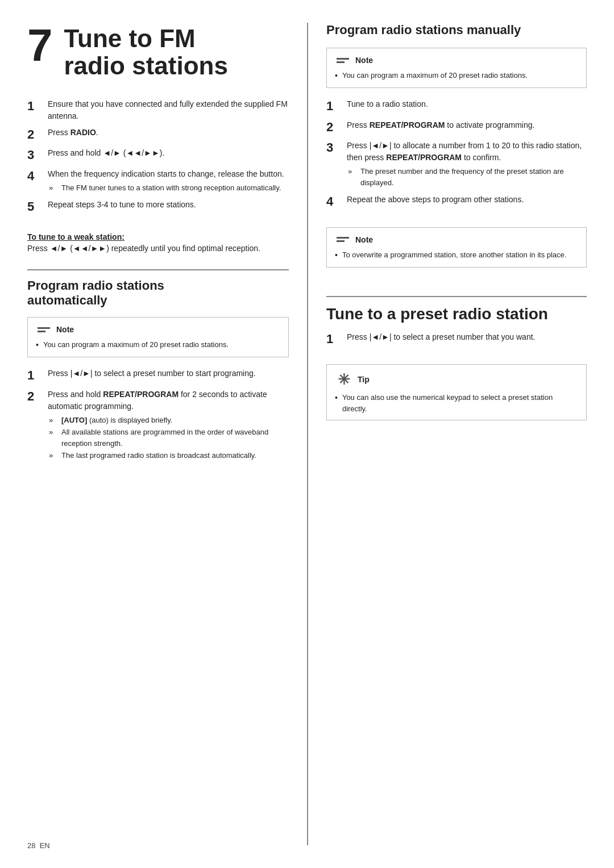 The image size is (614, 868). I want to click on weak-station-heading: To tune to a weak station:, so click(158, 237).